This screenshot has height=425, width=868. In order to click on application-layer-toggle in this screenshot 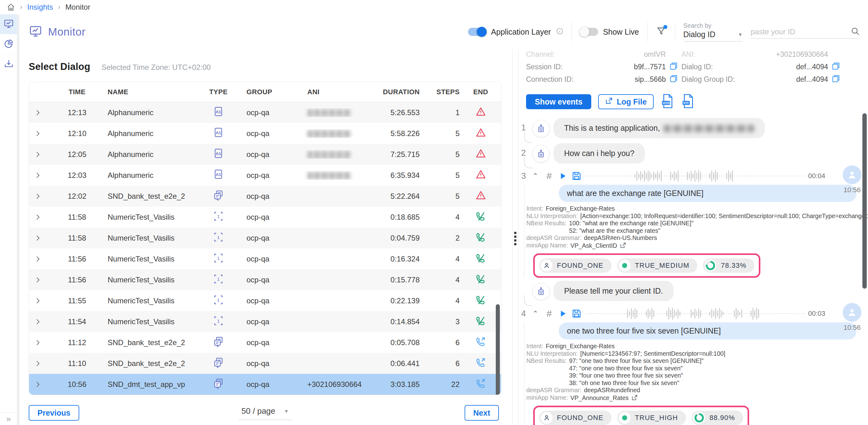, I will do `click(477, 32)`.